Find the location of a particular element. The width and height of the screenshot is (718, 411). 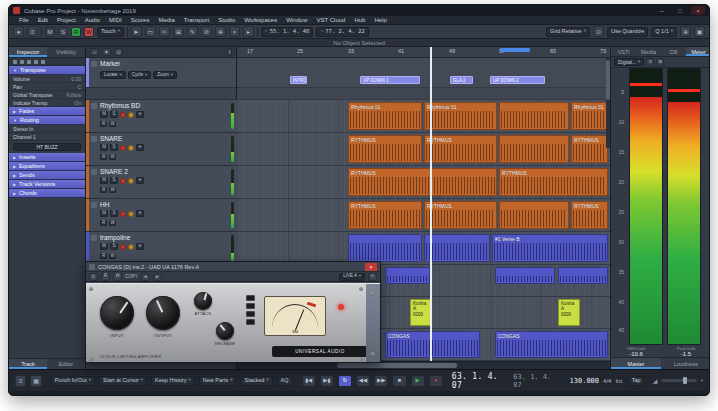

inspector-row: Pan C is located at coordinates (47, 87).